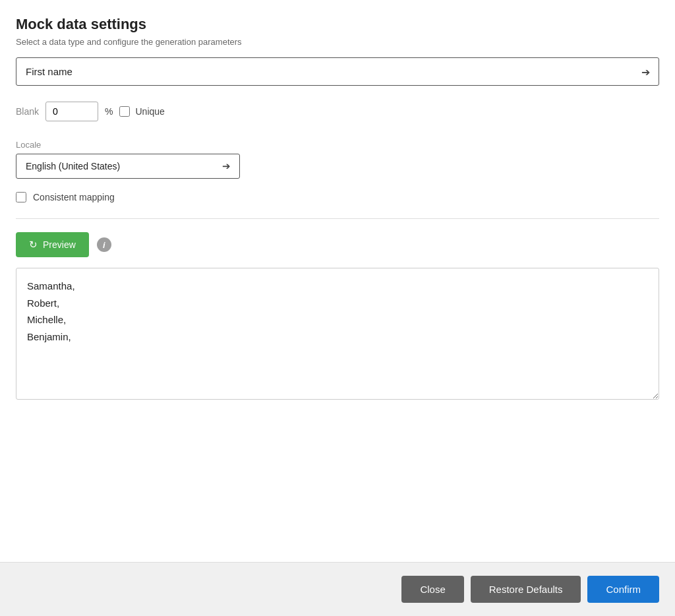 The height and width of the screenshot is (616, 675). What do you see at coordinates (338, 42) in the screenshot?
I see `dialog-subtitle: Select a data type and configure the gen…` at bounding box center [338, 42].